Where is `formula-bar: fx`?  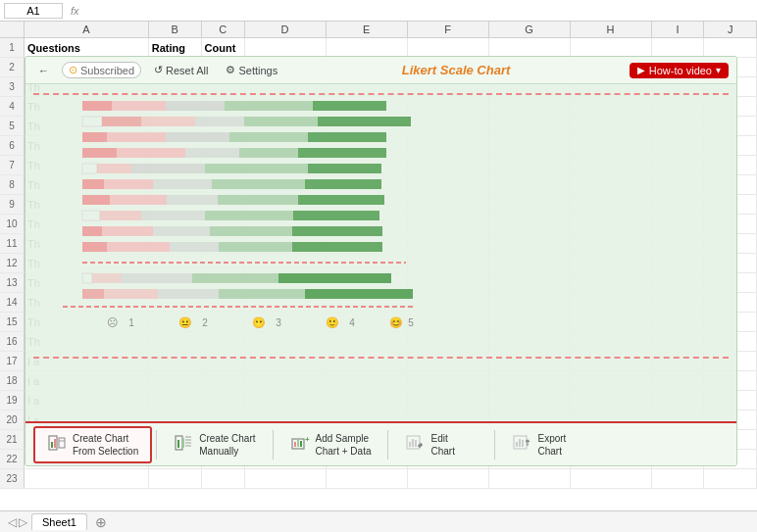
formula-bar: fx is located at coordinates (378, 11).